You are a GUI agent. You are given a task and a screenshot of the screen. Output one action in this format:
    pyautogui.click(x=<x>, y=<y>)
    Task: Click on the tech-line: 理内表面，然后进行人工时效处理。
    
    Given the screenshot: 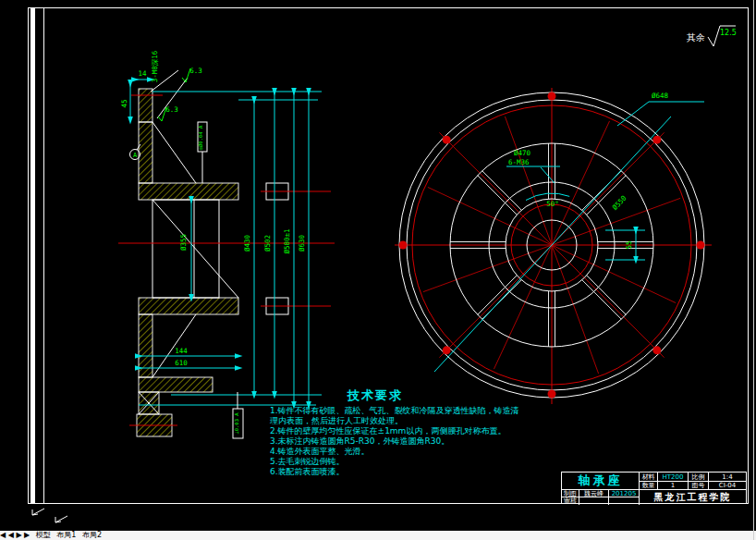 What is the action you would take?
    pyautogui.click(x=375, y=422)
    